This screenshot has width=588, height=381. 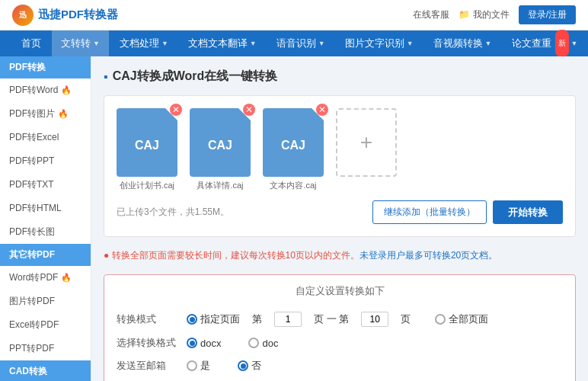 What do you see at coordinates (46, 209) in the screenshot?
I see `sidebar-item-pdf-html: PDF转HTML` at bounding box center [46, 209].